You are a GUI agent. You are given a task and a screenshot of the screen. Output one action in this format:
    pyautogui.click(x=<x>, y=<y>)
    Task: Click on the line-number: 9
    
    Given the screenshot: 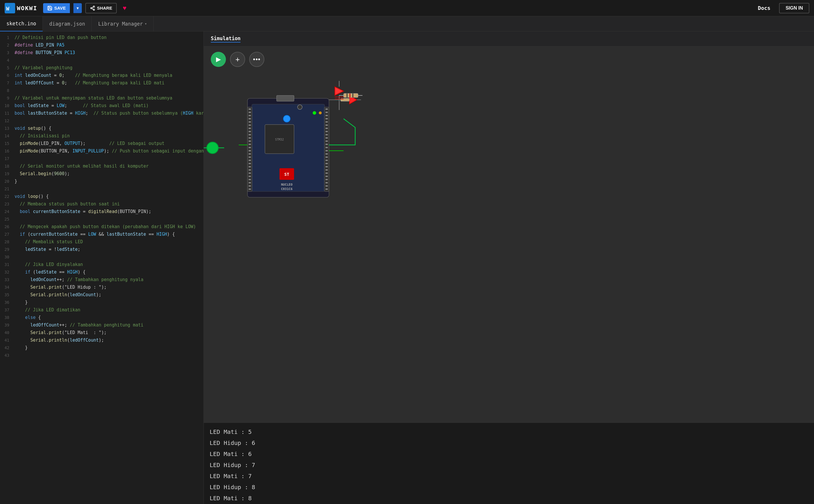 What is the action you would take?
    pyautogui.click(x=7, y=98)
    